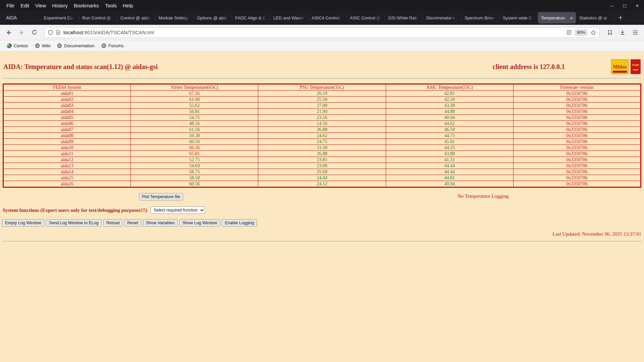 The height and width of the screenshot is (362, 644). What do you see at coordinates (87, 5) in the screenshot?
I see `menu-bookmarks: Bookmarks` at bounding box center [87, 5].